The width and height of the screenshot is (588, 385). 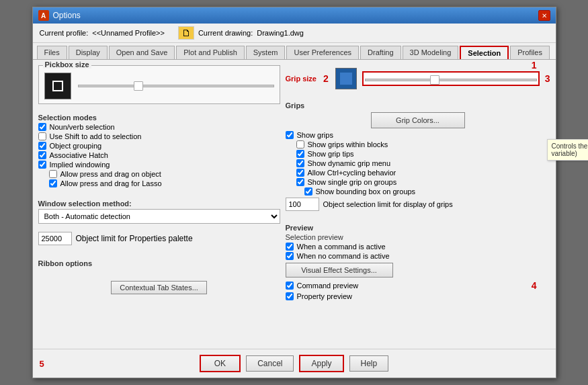 What do you see at coordinates (159, 118) in the screenshot?
I see `selection-modes-title: Selection modes` at bounding box center [159, 118].